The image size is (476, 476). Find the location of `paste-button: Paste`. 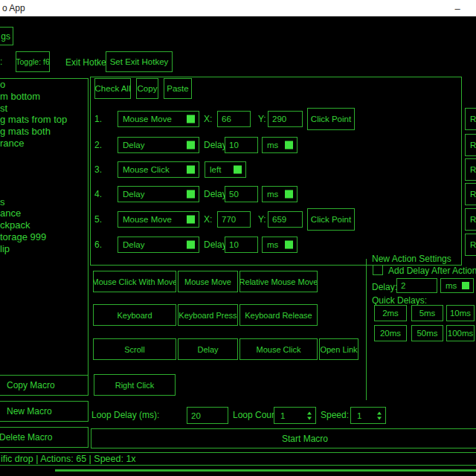

paste-button: Paste is located at coordinates (178, 89).